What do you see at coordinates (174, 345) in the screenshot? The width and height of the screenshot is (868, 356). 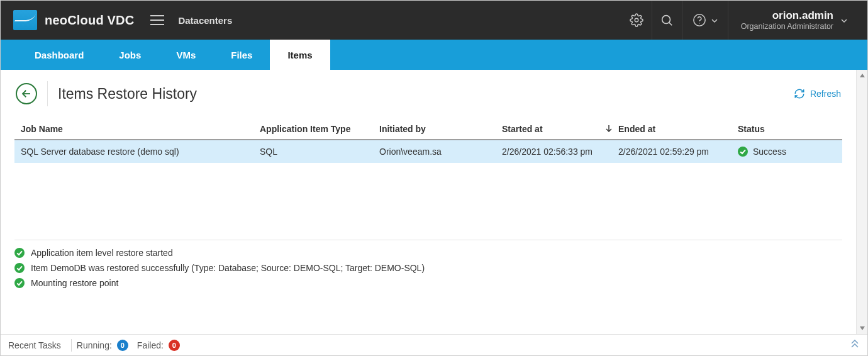 I see `failed-count-badge: 0` at bounding box center [174, 345].